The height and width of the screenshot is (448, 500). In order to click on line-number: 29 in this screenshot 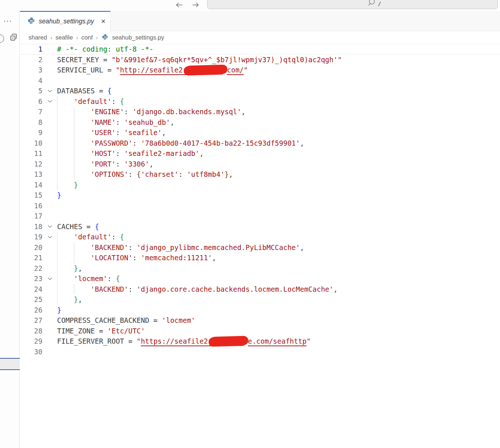, I will do `click(31, 341)`.